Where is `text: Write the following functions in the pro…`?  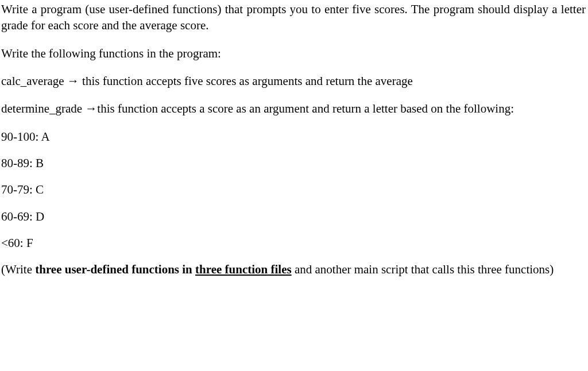 text: Write the following functions in the pro… is located at coordinates (111, 53).